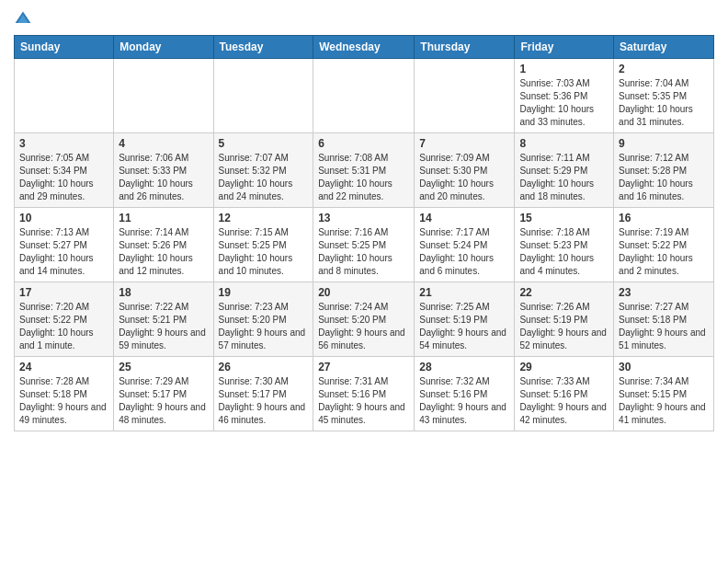 The height and width of the screenshot is (563, 728). Describe the element at coordinates (664, 401) in the screenshot. I see `day-info: Sunrise: 7:34 AM Sunset: 5:15 PM Dayligh…` at that location.